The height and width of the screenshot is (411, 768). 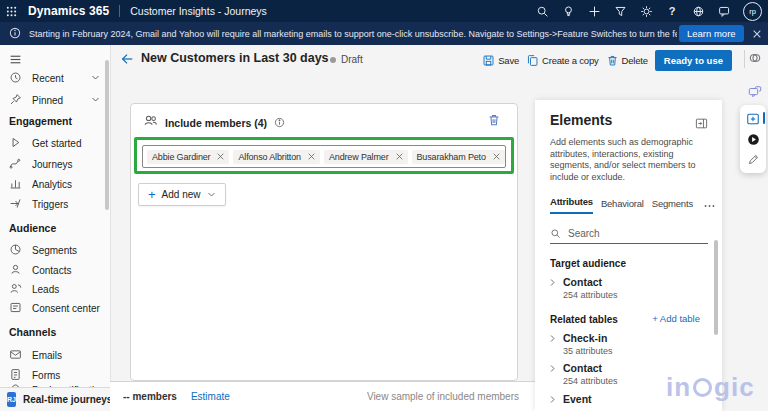 What do you see at coordinates (68, 11) in the screenshot?
I see `brand-title: Dynamics 365` at bounding box center [68, 11].